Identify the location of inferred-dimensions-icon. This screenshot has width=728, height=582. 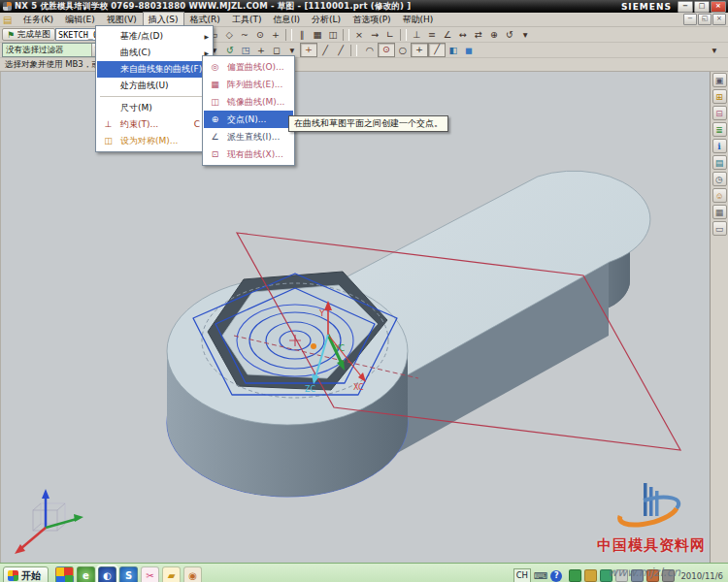
(463, 35).